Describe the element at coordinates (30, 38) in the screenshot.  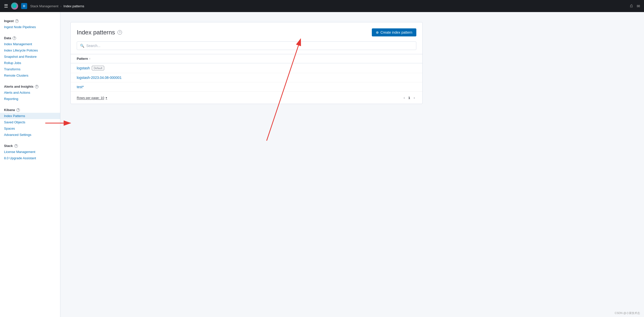
I see `sidebar-section-title-data: Data ?` at that location.